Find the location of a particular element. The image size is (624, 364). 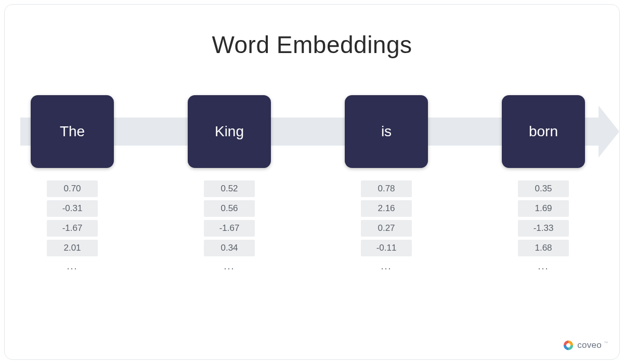

word-box-the: The is located at coordinates (72, 132).